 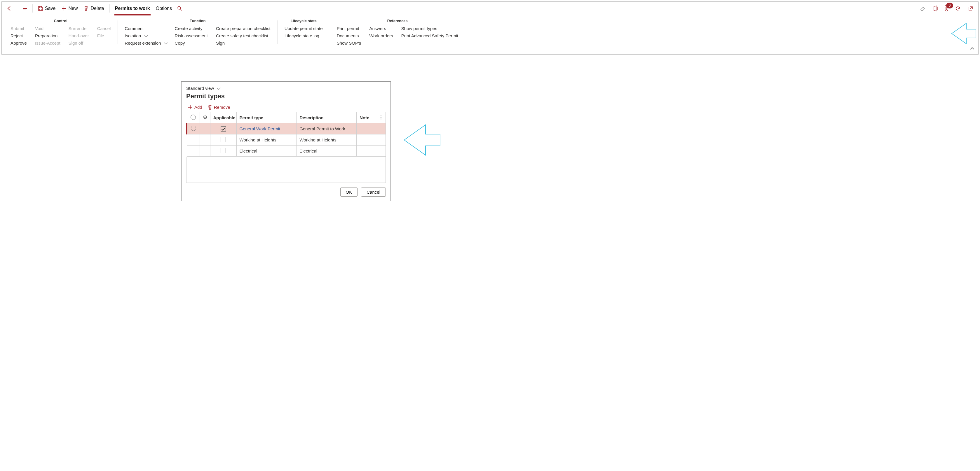 What do you see at coordinates (41, 8) in the screenshot?
I see `save-icon` at bounding box center [41, 8].